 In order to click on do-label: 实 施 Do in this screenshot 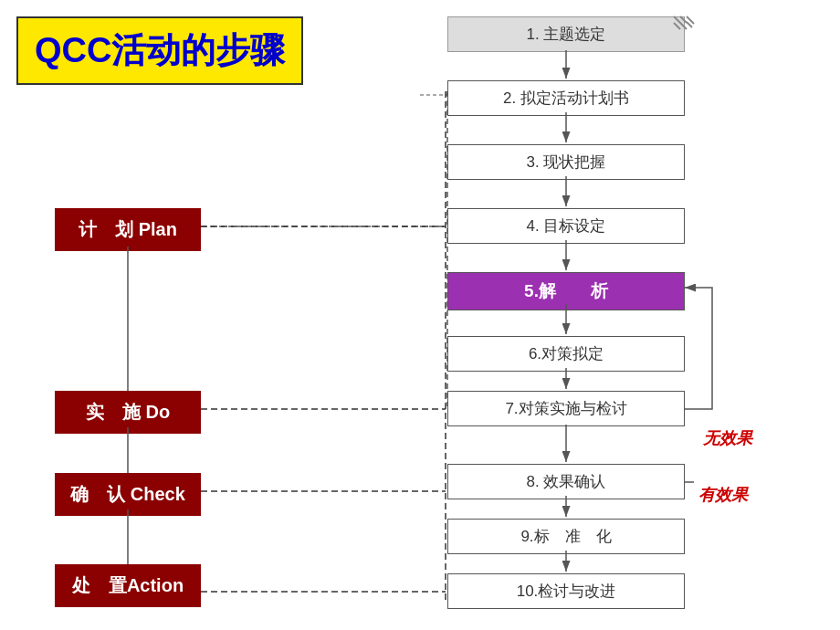, I will do `click(128, 412)`.